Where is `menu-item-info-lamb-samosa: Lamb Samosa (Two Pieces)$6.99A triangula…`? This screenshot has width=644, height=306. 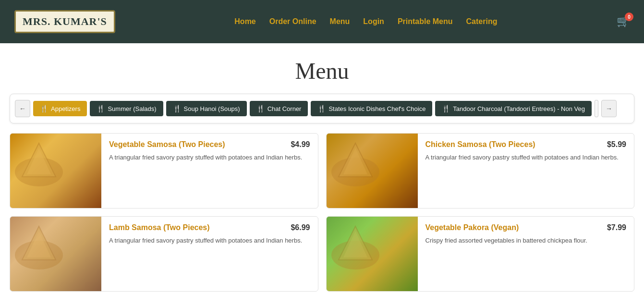
menu-item-info-lamb-samosa: Lamb Samosa (Two Pieces)$6.99A triangula… is located at coordinates (209, 254).